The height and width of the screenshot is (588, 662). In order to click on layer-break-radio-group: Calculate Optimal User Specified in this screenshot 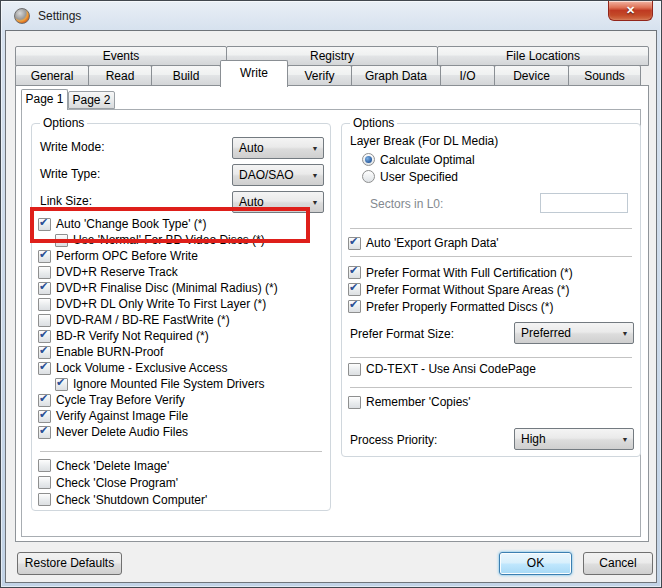, I will do `click(418, 168)`.